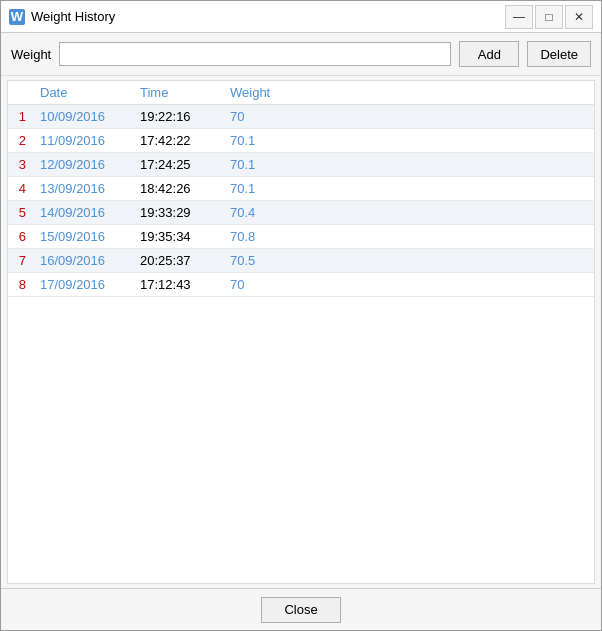  I want to click on window-title: Weight History, so click(268, 16).